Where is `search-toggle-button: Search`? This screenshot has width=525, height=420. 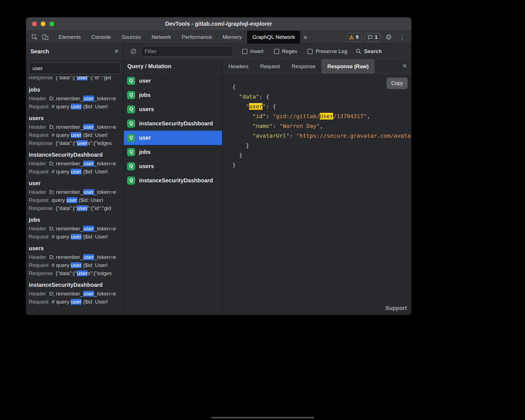
search-toggle-button: Search is located at coordinates (369, 51).